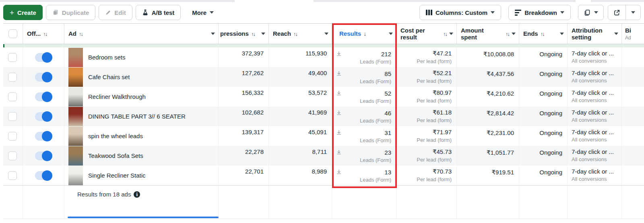  What do you see at coordinates (595, 34) in the screenshot?
I see `column-header-attribution-setting: Attribution setting` at bounding box center [595, 34].